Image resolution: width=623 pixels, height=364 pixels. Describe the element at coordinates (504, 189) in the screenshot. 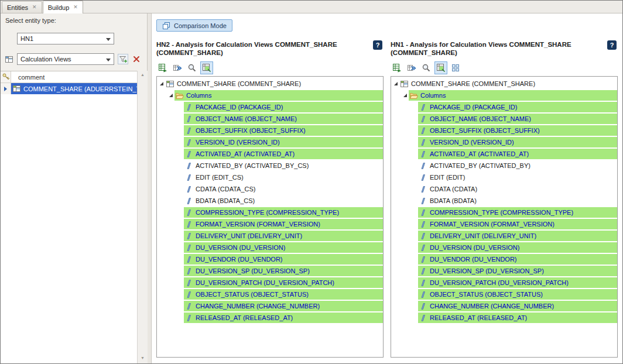

I see `tree-item: CDATA (CDATA)` at that location.